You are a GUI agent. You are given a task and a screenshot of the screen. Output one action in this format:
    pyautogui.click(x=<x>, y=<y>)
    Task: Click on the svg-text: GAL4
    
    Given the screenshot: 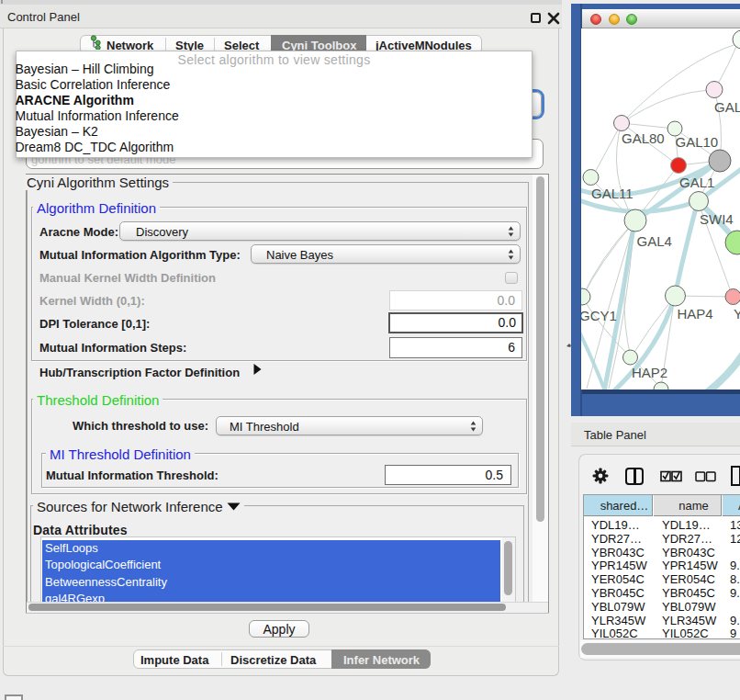 What is the action you would take?
    pyautogui.click(x=655, y=241)
    